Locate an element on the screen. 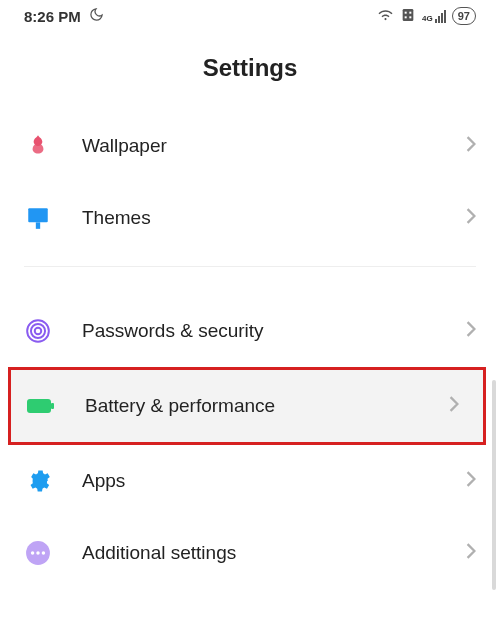 The height and width of the screenshot is (632, 500). settings-item-label: Passwords & security is located at coordinates (259, 331).